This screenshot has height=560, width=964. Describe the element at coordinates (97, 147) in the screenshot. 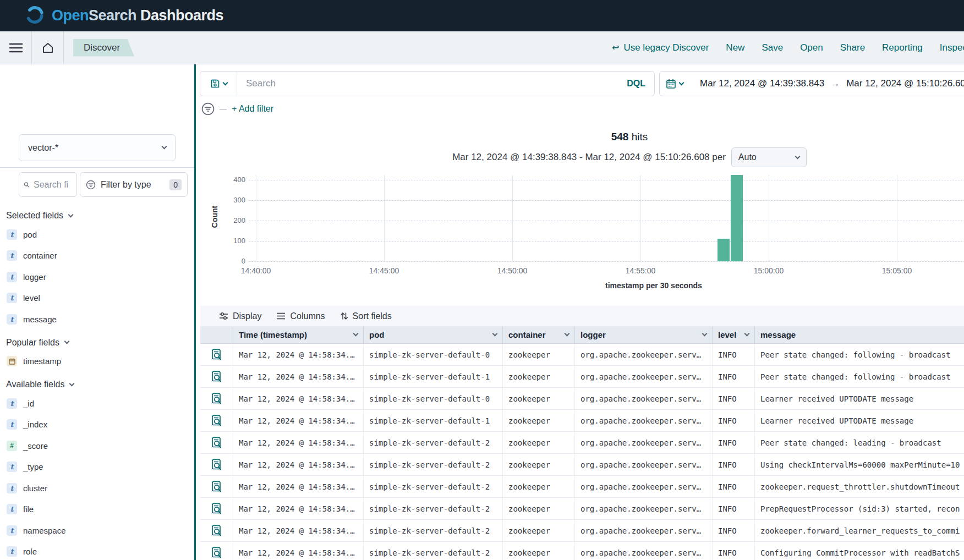

I see `index-pattern-select: vector-*` at that location.